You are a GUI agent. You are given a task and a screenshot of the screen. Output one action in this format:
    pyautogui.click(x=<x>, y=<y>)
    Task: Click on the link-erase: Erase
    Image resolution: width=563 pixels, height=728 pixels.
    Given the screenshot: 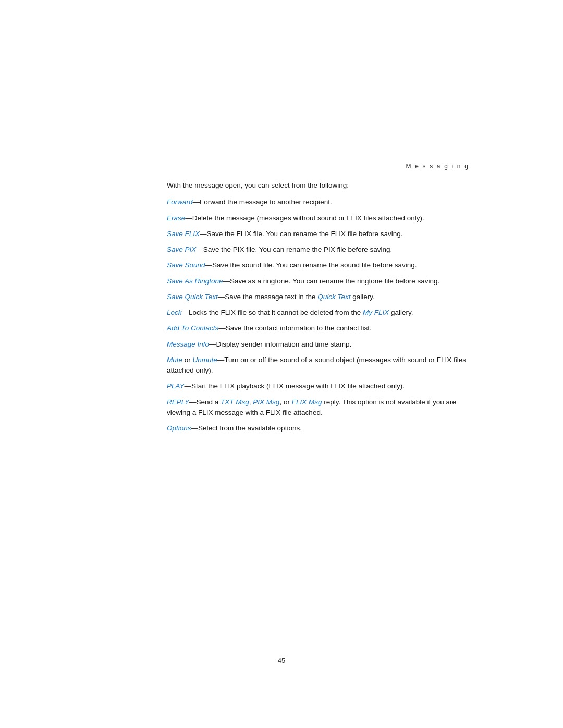 What is the action you would take?
    pyautogui.click(x=176, y=218)
    